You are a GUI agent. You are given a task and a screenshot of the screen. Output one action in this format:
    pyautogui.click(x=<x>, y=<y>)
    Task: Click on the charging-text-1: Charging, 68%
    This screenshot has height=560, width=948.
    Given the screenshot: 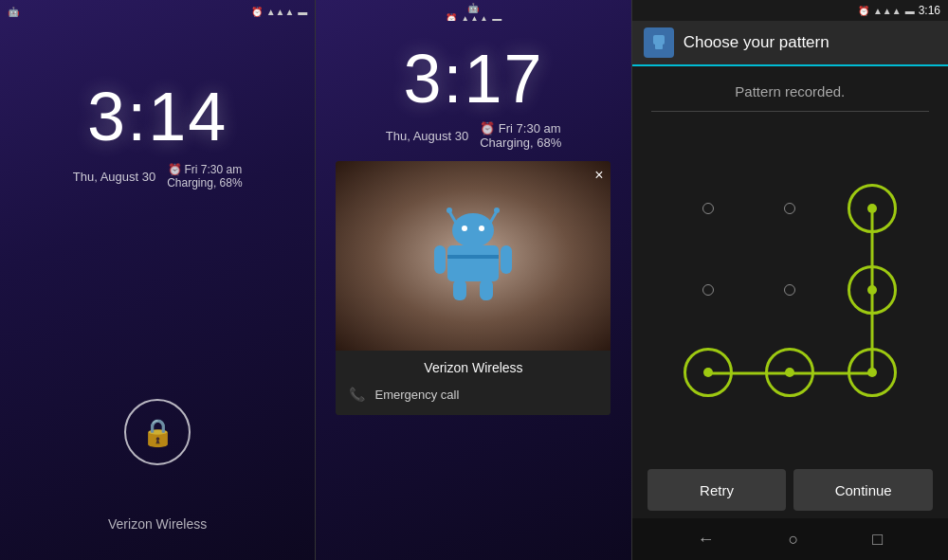 What is the action you would take?
    pyautogui.click(x=205, y=183)
    